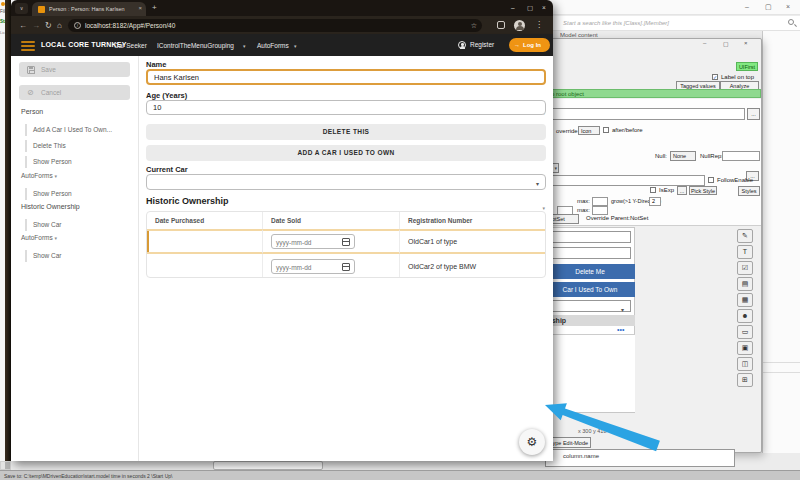  Describe the element at coordinates (501, 25) in the screenshot. I see `extensions-icon` at that location.